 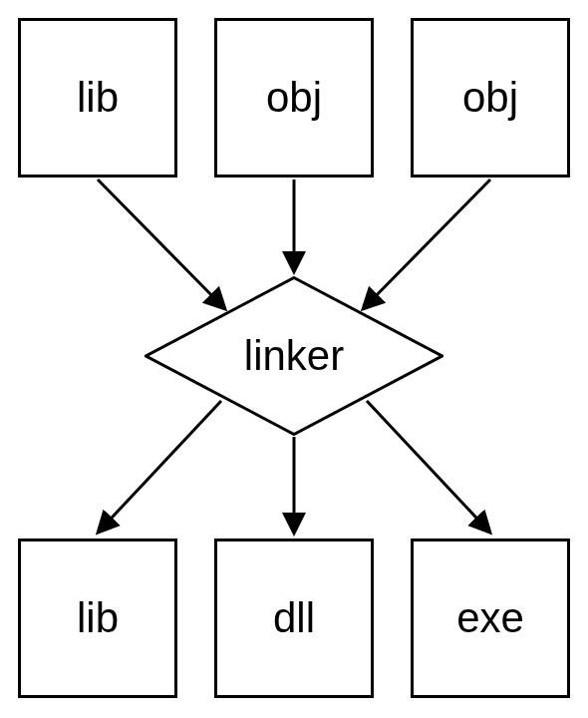 I want to click on process-label-linker: linker, so click(x=294, y=356).